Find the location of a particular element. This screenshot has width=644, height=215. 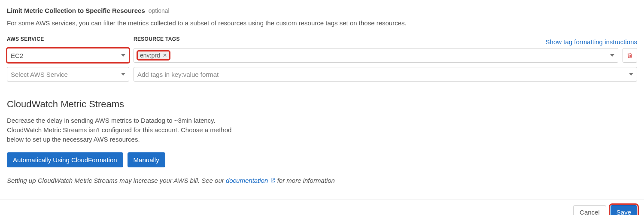

section-description: For some AWS services, you can filter th… is located at coordinates (322, 23).